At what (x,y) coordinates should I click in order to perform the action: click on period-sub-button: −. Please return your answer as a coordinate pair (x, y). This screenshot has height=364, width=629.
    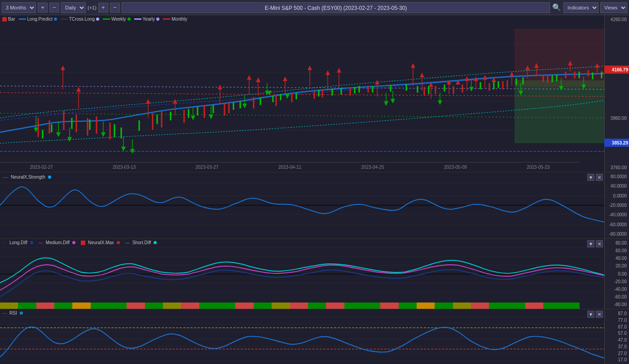
    Looking at the image, I should click on (54, 8).